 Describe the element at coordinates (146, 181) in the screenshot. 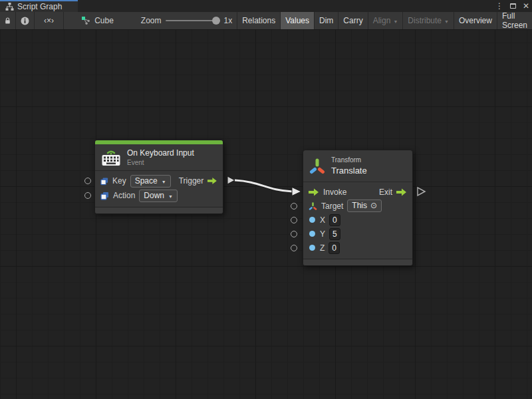

I see `key-dropdown-value: Space` at that location.